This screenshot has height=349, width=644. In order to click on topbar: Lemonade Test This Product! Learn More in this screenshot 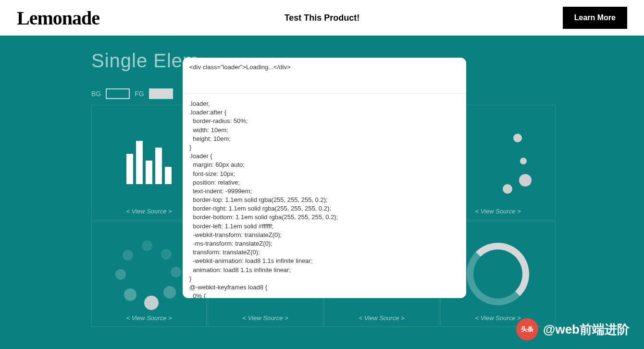, I will do `click(322, 18)`.